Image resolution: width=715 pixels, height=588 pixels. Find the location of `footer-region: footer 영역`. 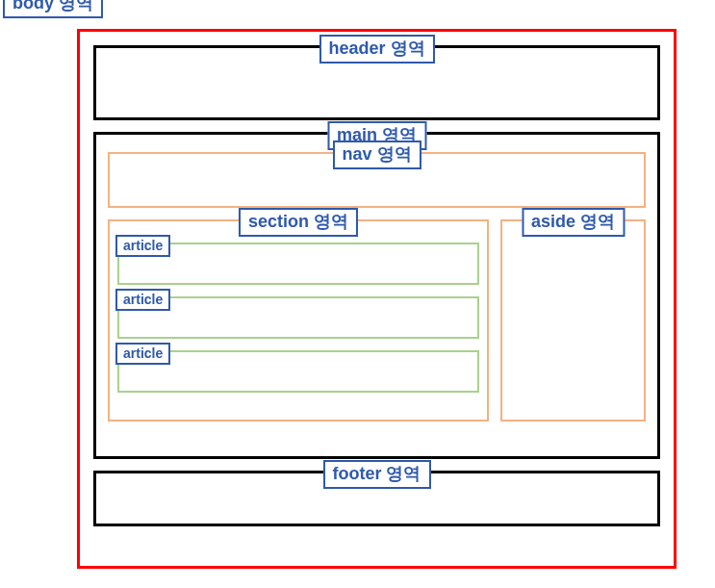

footer-region: footer 영역 is located at coordinates (377, 499).